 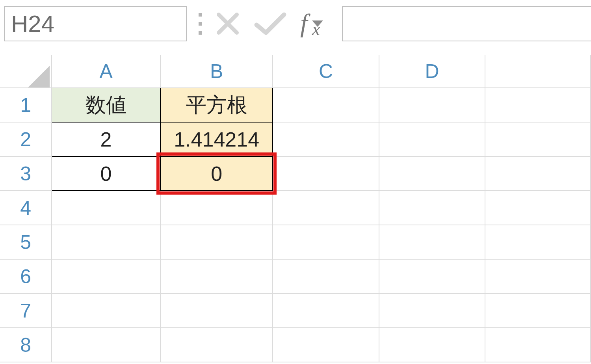 I want to click on cell-A7, so click(x=106, y=310).